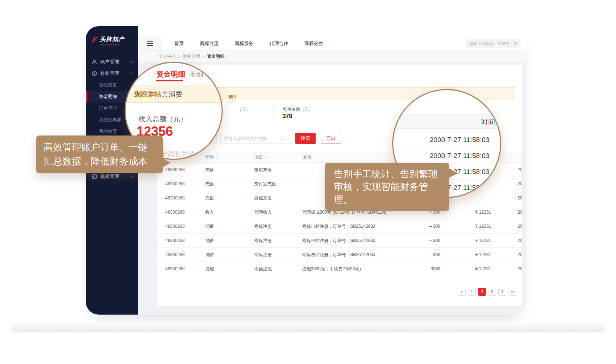 This screenshot has height=364, width=616. Describe the element at coordinates (100, 147) in the screenshot. I see `callout-left-line: 高效管理账户订单、一键` at that location.